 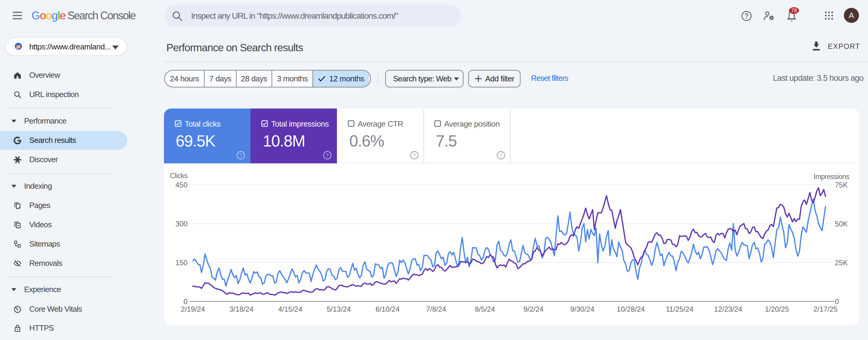 I want to click on svg-text: 6/10/24, so click(x=388, y=309).